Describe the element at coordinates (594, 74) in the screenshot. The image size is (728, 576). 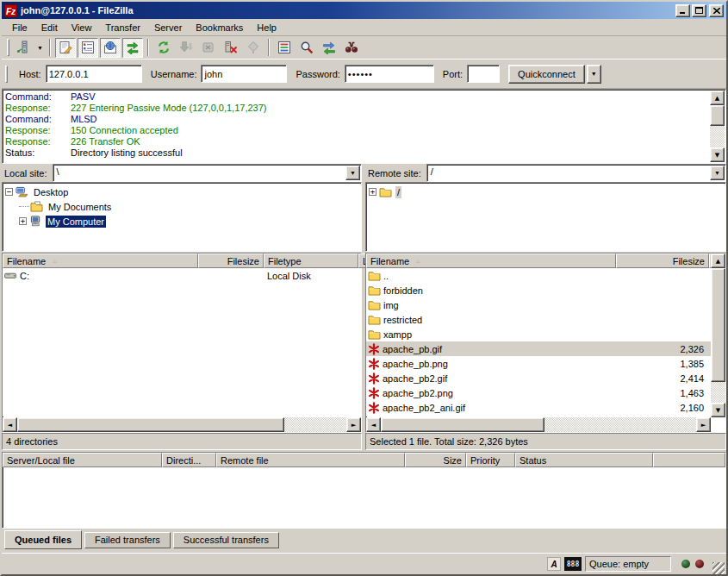
I see `quickconnect-dropdown-button: ▼` at that location.